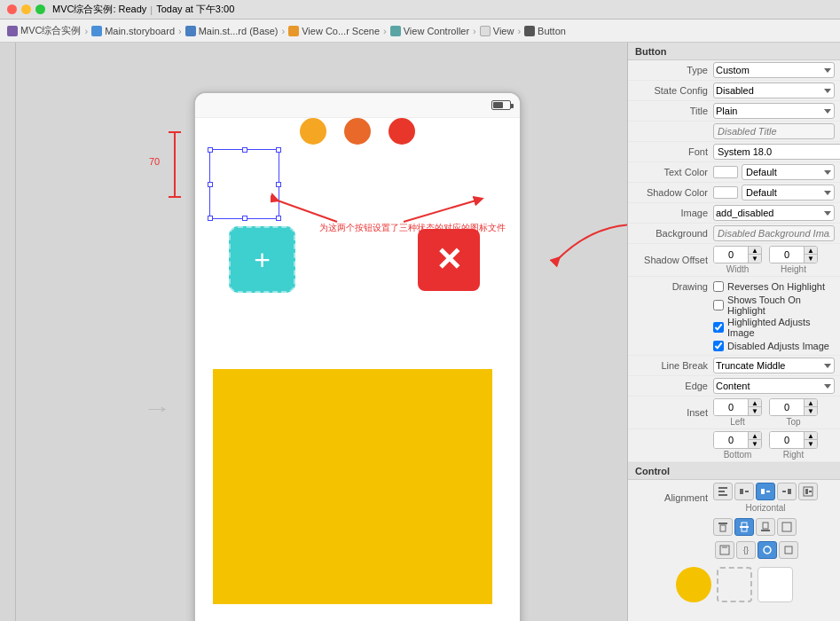  What do you see at coordinates (334, 31) in the screenshot?
I see `breadcrumb-item-4: View Co...r Scene` at bounding box center [334, 31].